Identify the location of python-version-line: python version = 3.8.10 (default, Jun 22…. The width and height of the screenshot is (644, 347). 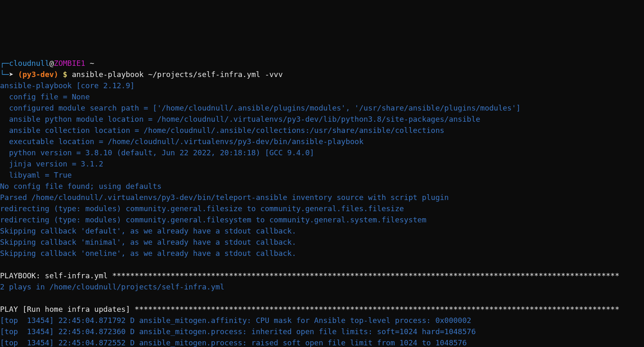
(157, 152).